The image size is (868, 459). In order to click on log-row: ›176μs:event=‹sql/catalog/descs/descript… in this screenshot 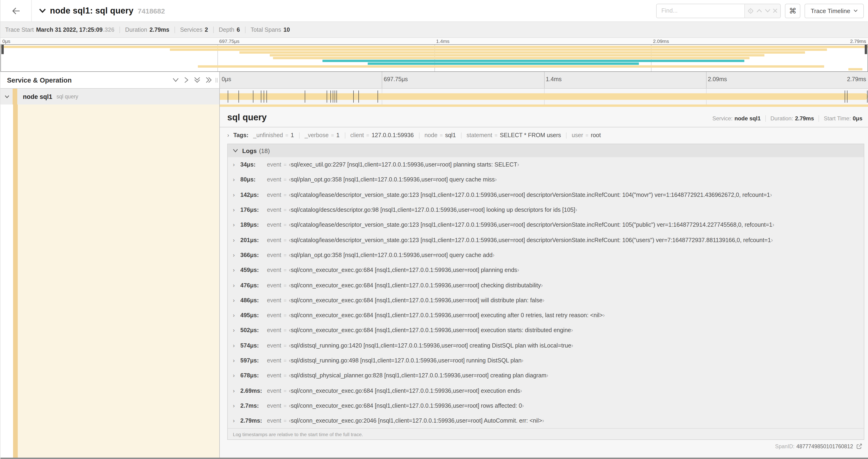, I will do `click(546, 210)`.